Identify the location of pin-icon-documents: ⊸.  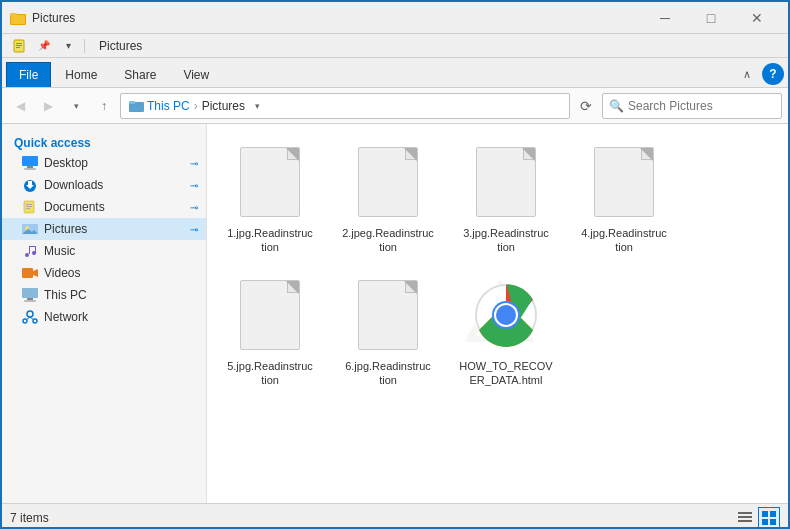
(194, 208).